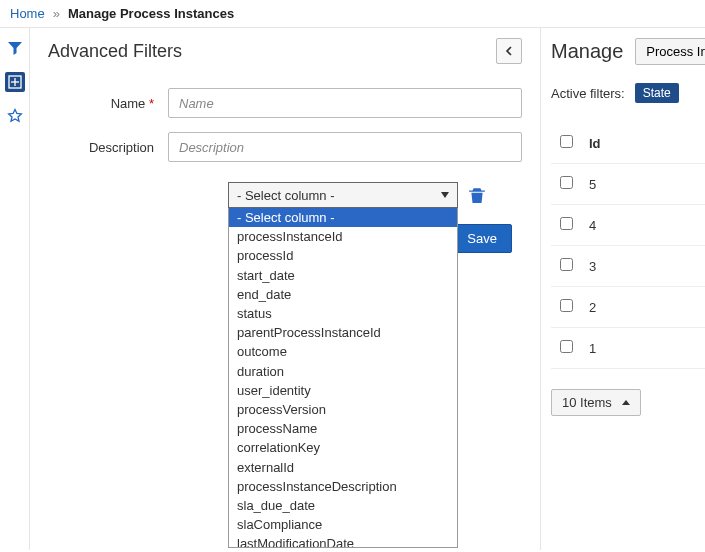 Image resolution: width=705 pixels, height=552 pixels. Describe the element at coordinates (482, 238) in the screenshot. I see `save-button: Save` at that location.